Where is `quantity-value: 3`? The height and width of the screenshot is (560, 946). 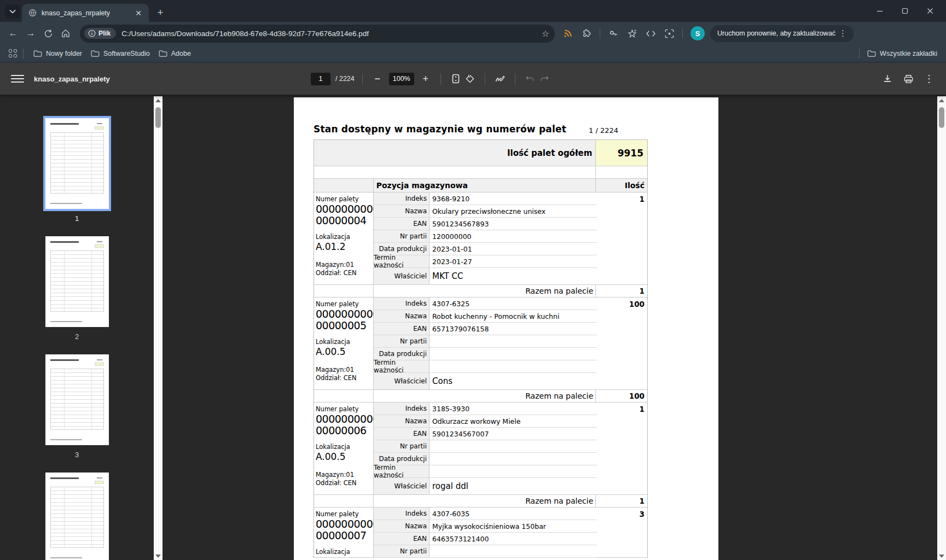
quantity-value: 3 is located at coordinates (622, 533).